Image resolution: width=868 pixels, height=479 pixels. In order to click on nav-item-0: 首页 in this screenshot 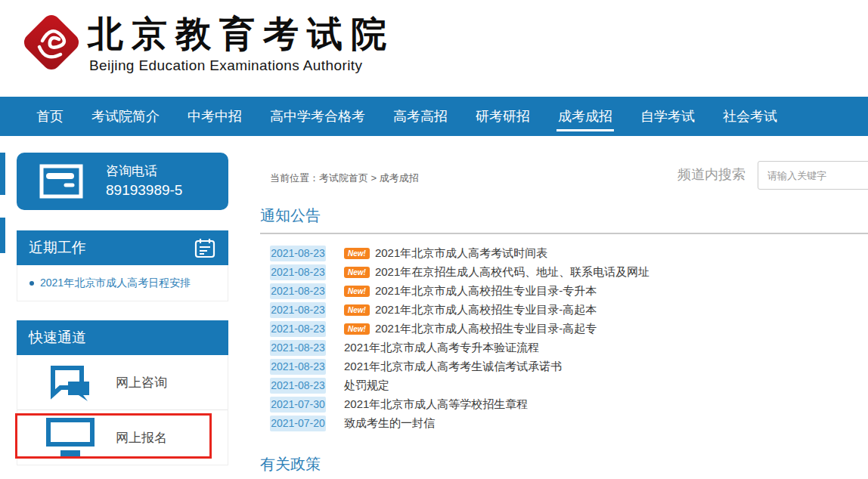, I will do `click(50, 116)`.